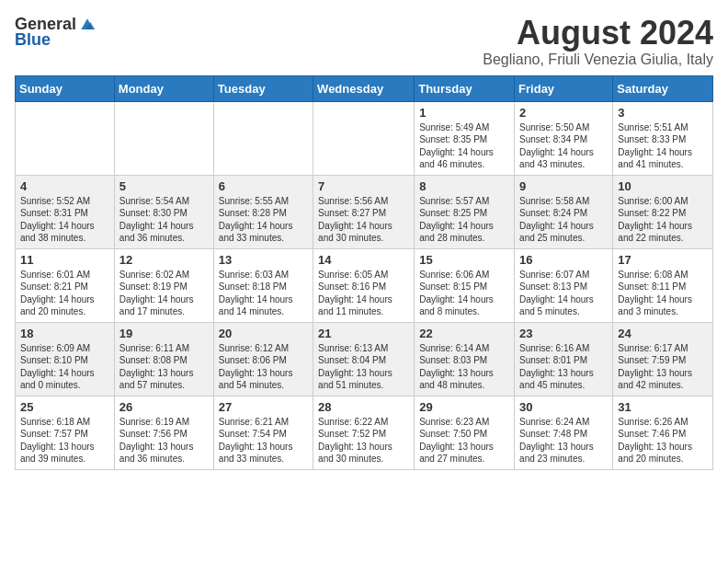 Image resolution: width=728 pixels, height=563 pixels. I want to click on day-number: 14, so click(364, 259).